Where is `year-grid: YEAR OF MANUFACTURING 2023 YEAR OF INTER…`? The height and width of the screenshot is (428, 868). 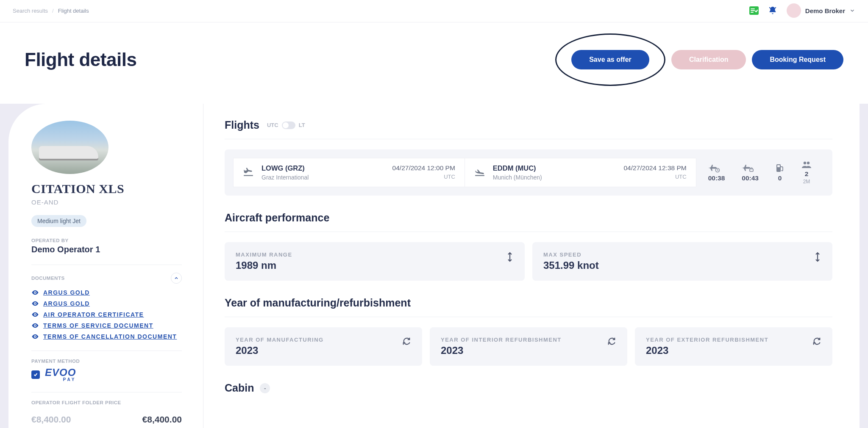
year-grid: YEAR OF MANUFACTURING 2023 YEAR OF INTER… is located at coordinates (529, 346).